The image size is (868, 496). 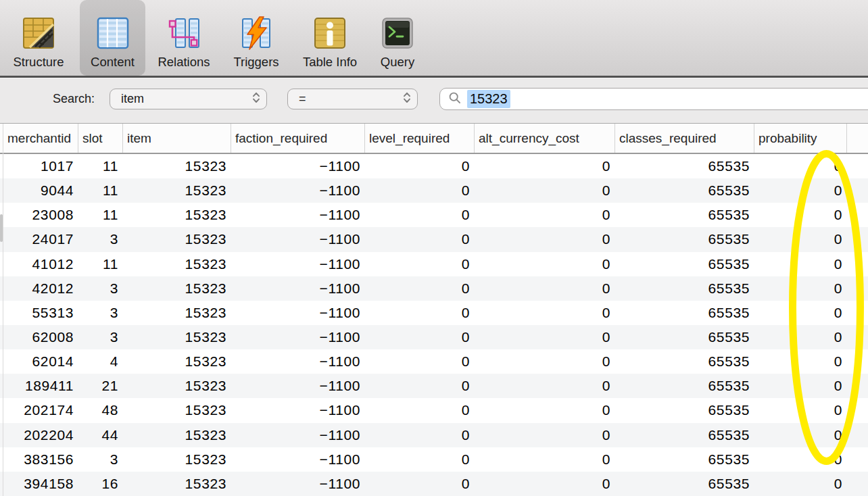 What do you see at coordinates (188, 99) in the screenshot?
I see `search-column-dropdown: item` at bounding box center [188, 99].